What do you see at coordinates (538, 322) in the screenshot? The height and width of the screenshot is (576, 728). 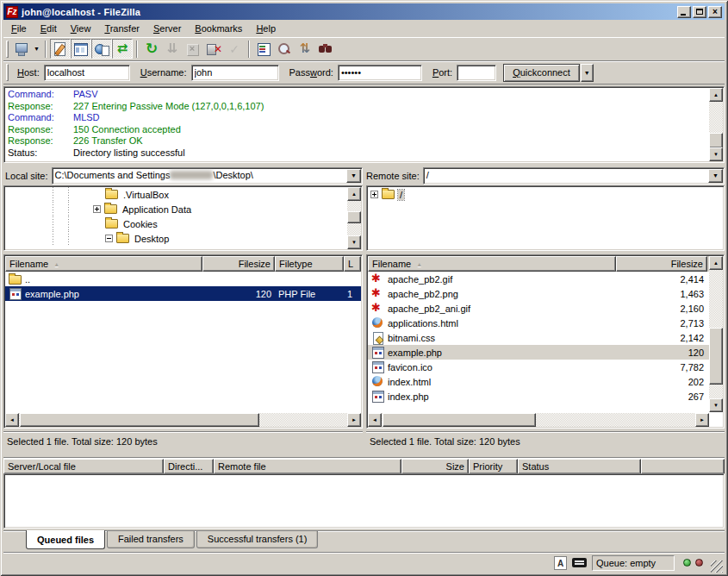 I see `file-row: applications.html2,713` at bounding box center [538, 322].